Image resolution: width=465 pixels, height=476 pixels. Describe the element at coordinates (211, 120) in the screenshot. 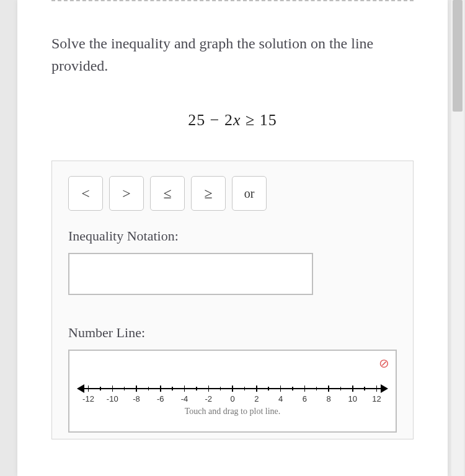

I see `expr-lhs: 25 − 2` at that location.